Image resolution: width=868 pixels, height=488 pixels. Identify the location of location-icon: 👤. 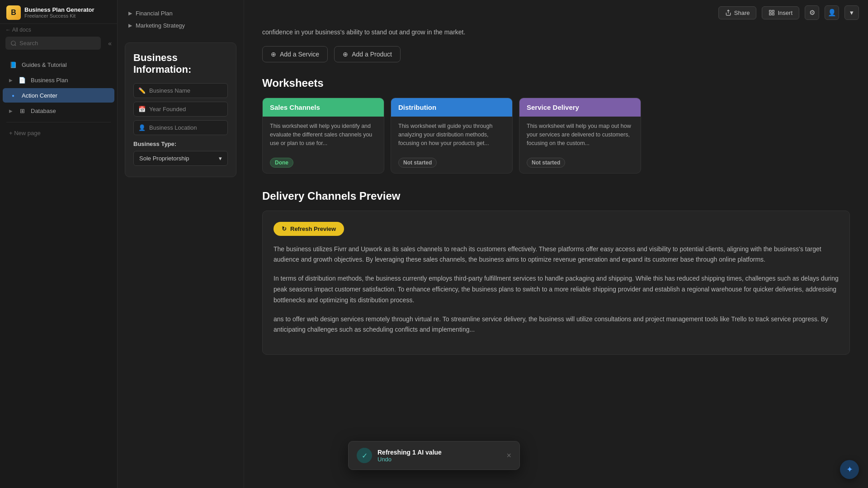
(142, 127).